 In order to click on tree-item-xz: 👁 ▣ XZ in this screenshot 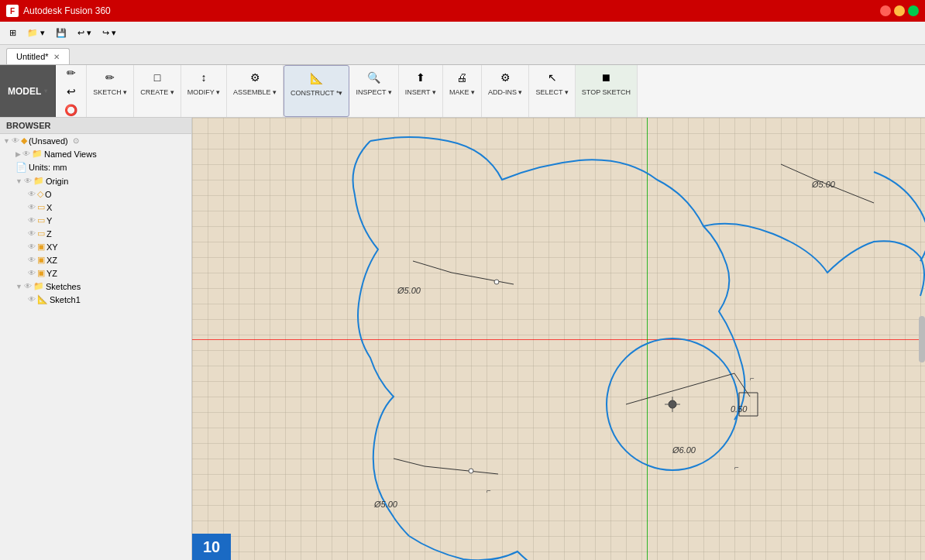, I will do `click(96, 260)`.